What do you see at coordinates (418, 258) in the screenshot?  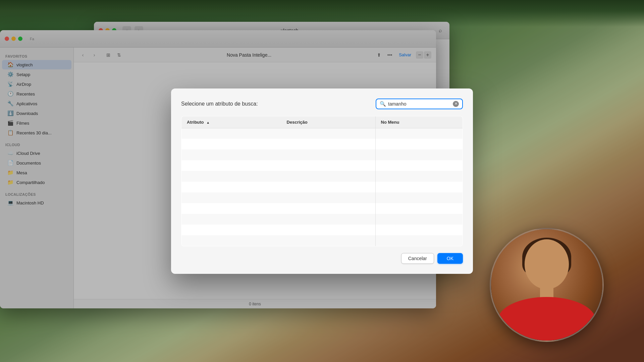 I see `cancel-button: Cancelar` at bounding box center [418, 258].